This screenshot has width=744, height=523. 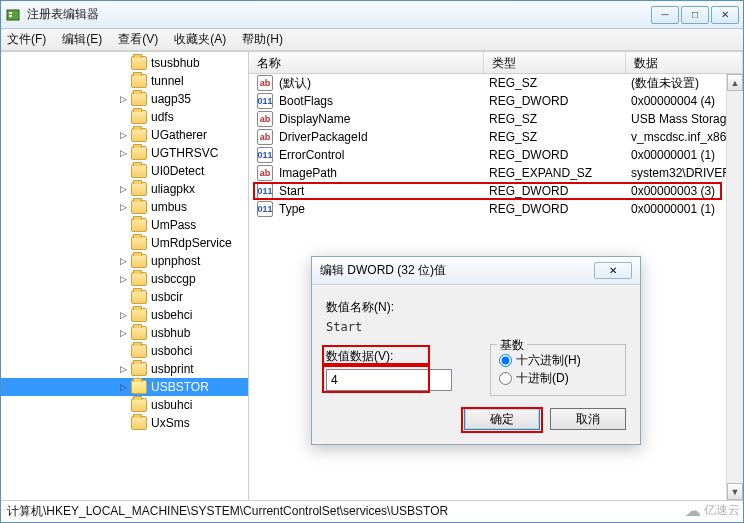 I want to click on tree-item-label: UI0Detect, so click(x=178, y=171).